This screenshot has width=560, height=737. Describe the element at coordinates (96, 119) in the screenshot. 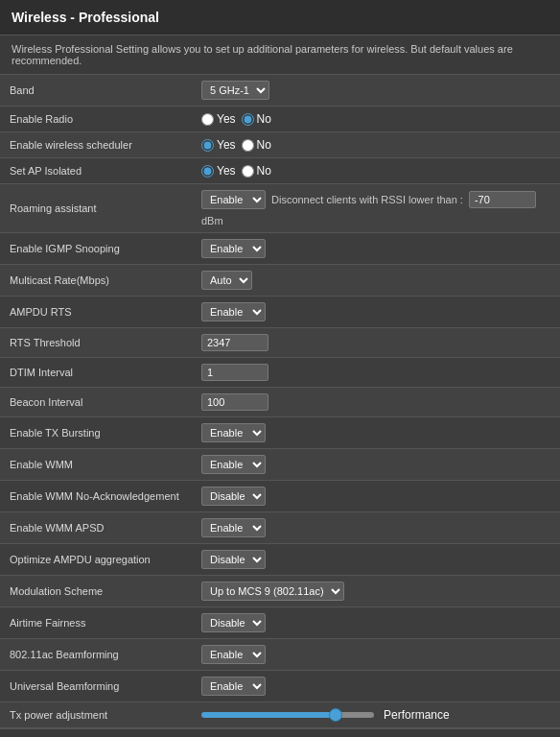

I see `enable-radio-label: Enable Radio` at that location.